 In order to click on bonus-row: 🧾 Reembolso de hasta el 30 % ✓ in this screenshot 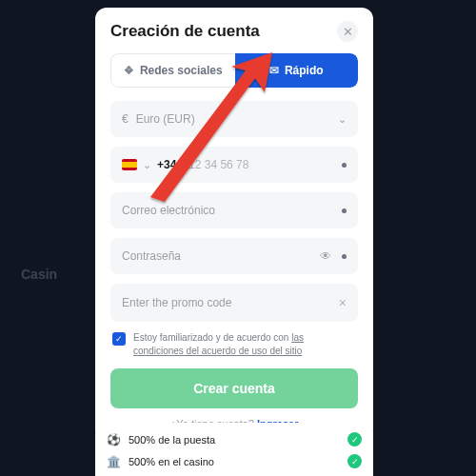, I will do `click(234, 474)`.